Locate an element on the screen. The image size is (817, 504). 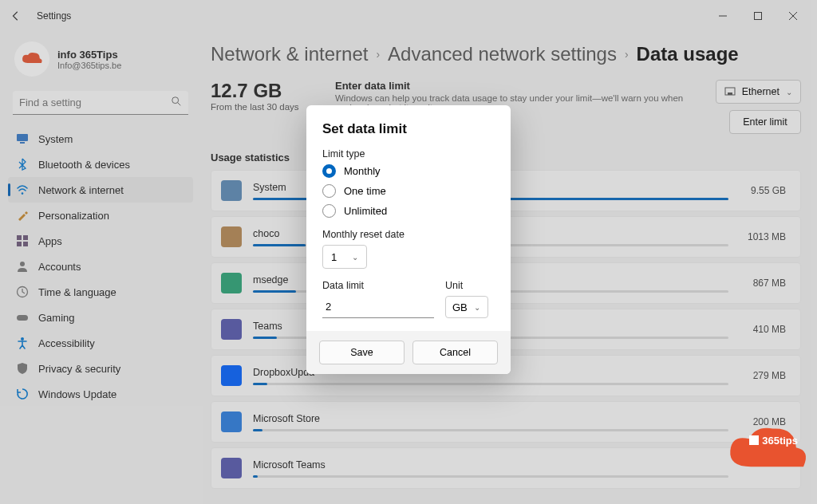
unit-label: Unit is located at coordinates (467, 285).